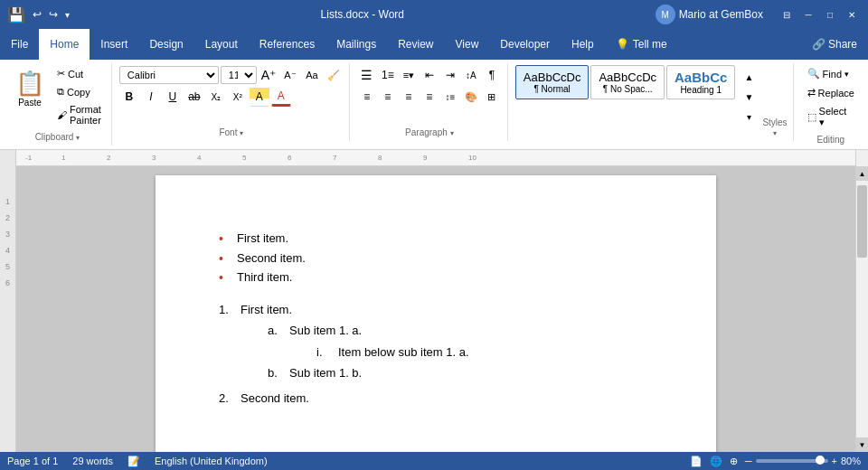 The height and width of the screenshot is (470, 868). Describe the element at coordinates (627, 78) in the screenshot. I see `style-nospace-preview: AaBbCcDc` at that location.